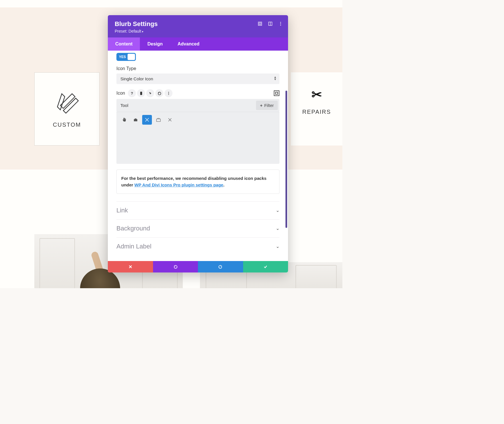  Describe the element at coordinates (170, 120) in the screenshot. I see `icon-option-wrench-screwdriver` at that location.